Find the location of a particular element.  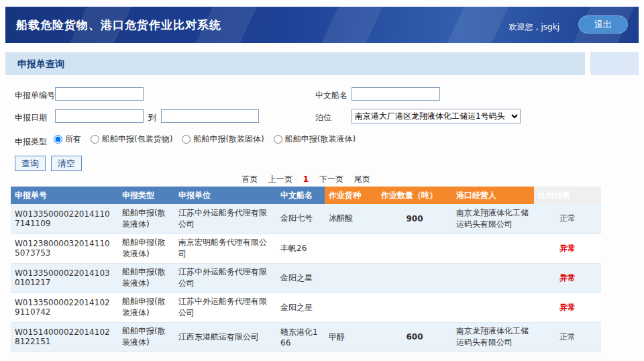

col-header-result: 比对结果 is located at coordinates (568, 195).